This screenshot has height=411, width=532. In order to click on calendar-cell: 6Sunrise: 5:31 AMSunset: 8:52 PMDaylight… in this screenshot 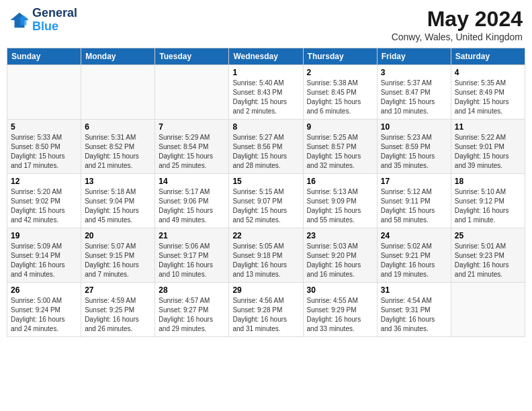, I will do `click(118, 146)`.